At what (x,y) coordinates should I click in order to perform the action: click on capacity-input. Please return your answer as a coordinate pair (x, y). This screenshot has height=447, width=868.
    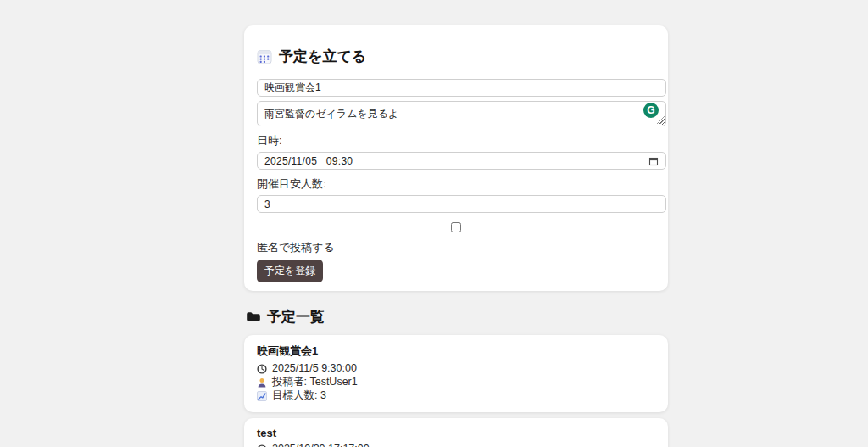
    Looking at the image, I should click on (461, 204).